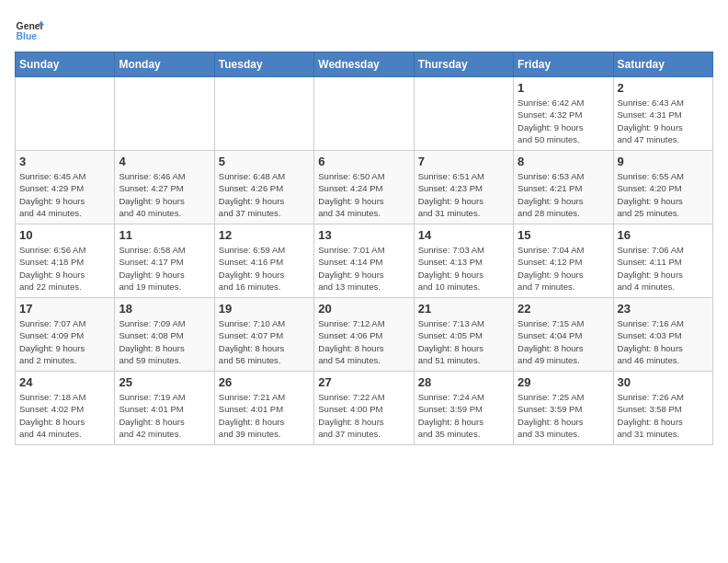  What do you see at coordinates (664, 383) in the screenshot?
I see `day-number: 30` at bounding box center [664, 383].